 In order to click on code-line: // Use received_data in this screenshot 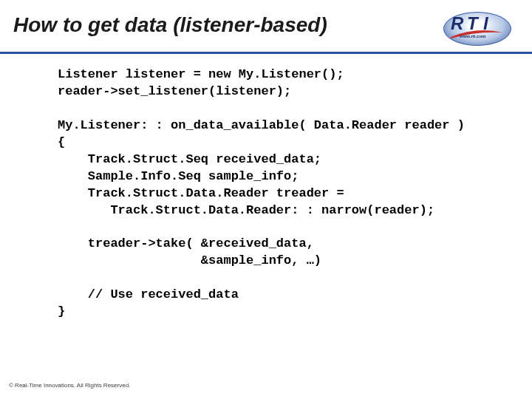, I will do `click(148, 294)`.